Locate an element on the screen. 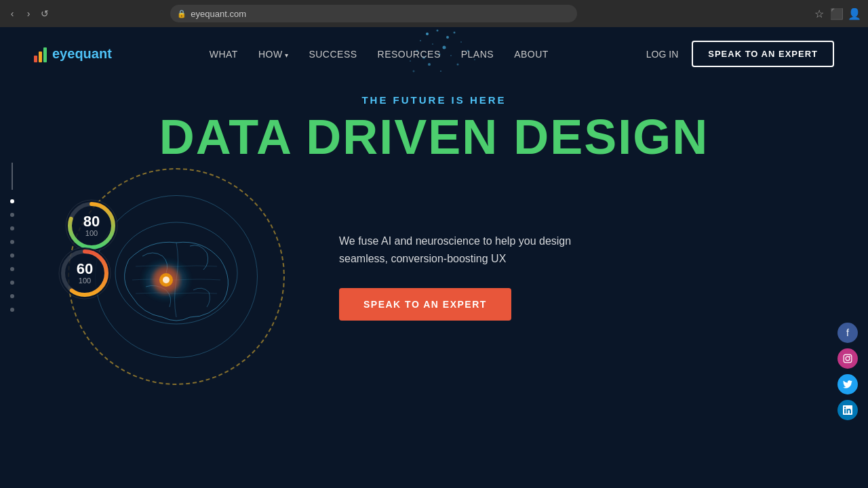 The width and height of the screenshot is (868, 488). linkedin-icon is located at coordinates (848, 410).